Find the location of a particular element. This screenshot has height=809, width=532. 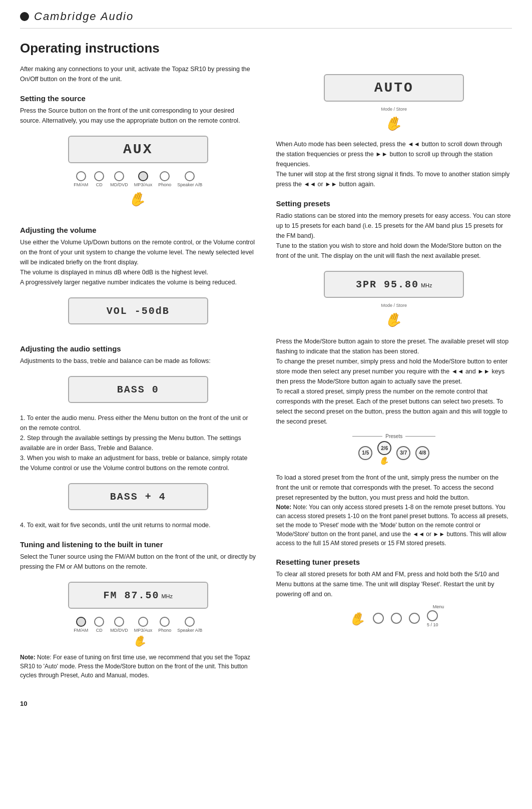

bass-zero-display-text: BASS 0 is located at coordinates (138, 389).